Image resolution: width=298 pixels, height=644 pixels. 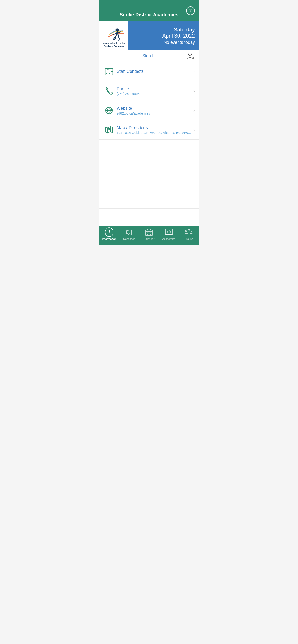 I want to click on nav-information: i Information, so click(x=109, y=234).